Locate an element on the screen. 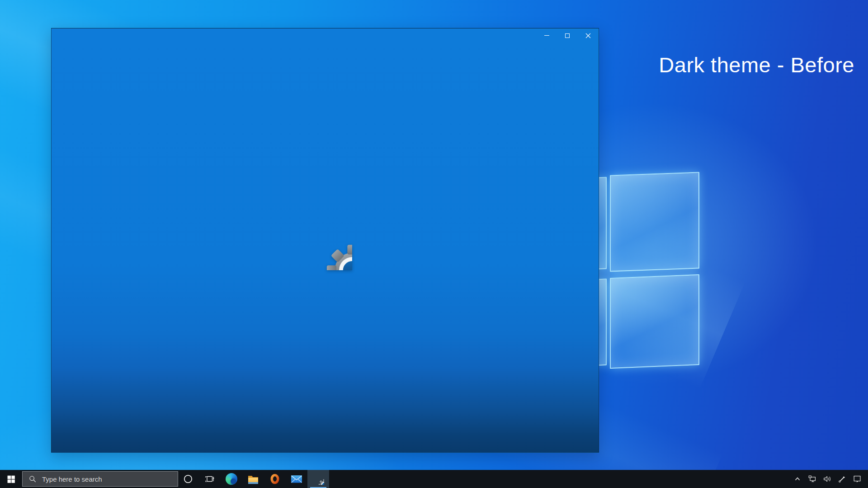 Image resolution: width=868 pixels, height=488 pixels. maximize-icon is located at coordinates (567, 36).